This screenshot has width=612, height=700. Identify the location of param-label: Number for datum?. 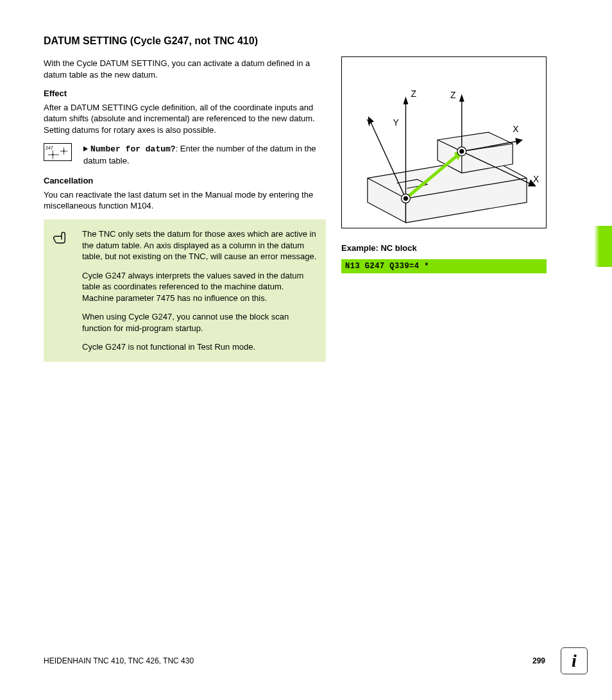
(133, 149).